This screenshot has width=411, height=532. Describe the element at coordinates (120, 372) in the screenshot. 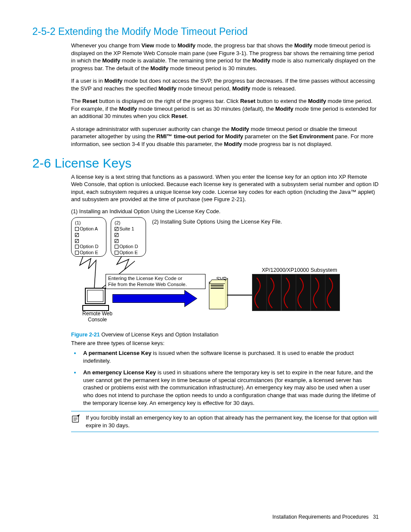

I see `bold: An emergency License Key` at that location.